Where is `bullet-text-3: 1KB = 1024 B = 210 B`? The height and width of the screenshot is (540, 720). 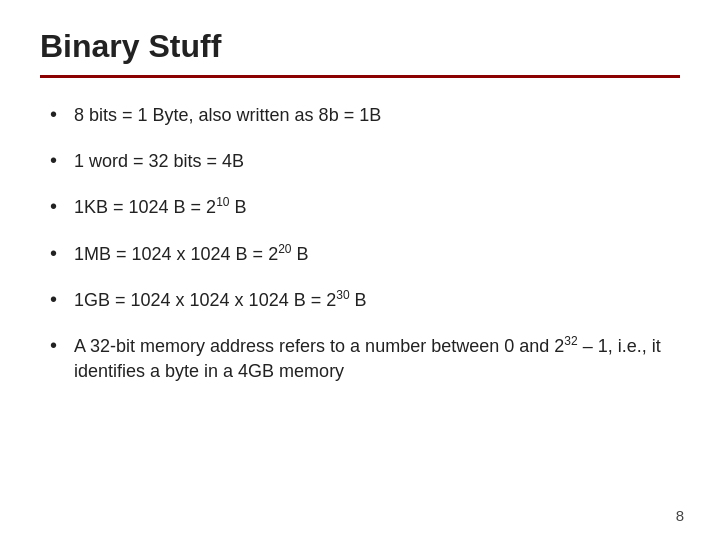 bullet-text-3: 1KB = 1024 B = 210 B is located at coordinates (377, 207).